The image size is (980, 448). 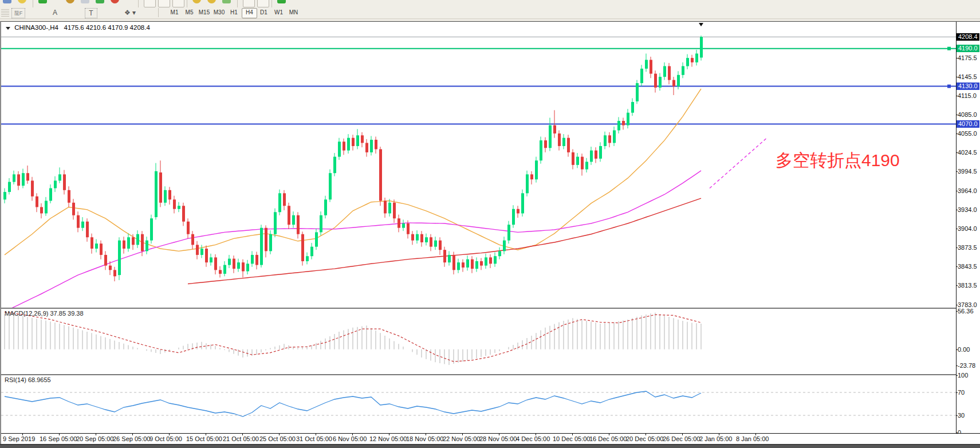 I want to click on toolbar-drag-handle, so click(x=5, y=13).